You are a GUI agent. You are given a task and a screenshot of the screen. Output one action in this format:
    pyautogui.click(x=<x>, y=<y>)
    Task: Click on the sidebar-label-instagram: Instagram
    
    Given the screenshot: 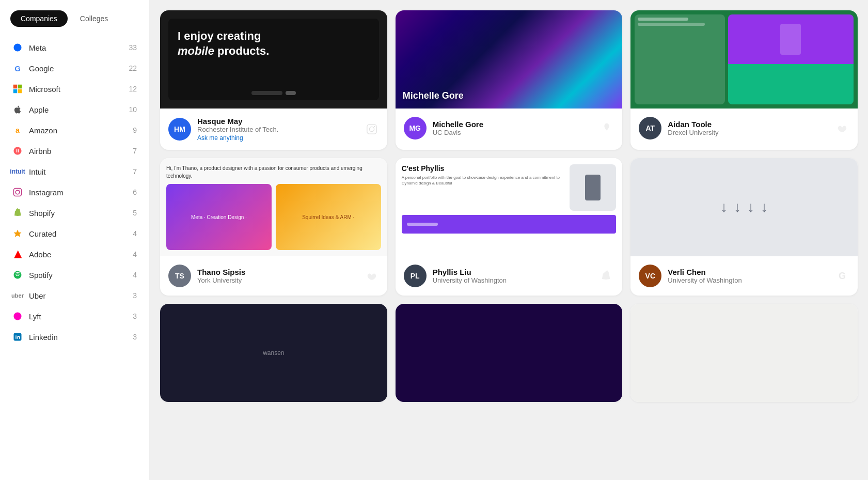 What is the action you would take?
    pyautogui.click(x=77, y=192)
    